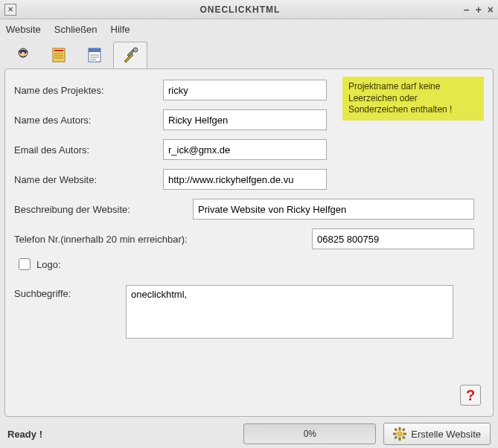  Describe the element at coordinates (89, 121) in the screenshot. I see `label-author: Name des Autors:` at that location.